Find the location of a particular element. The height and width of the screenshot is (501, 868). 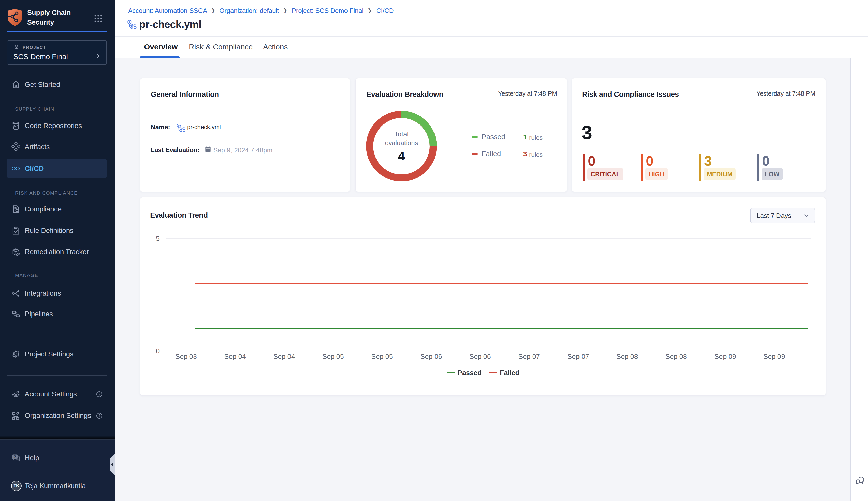

svg-text: Passed is located at coordinates (470, 373).